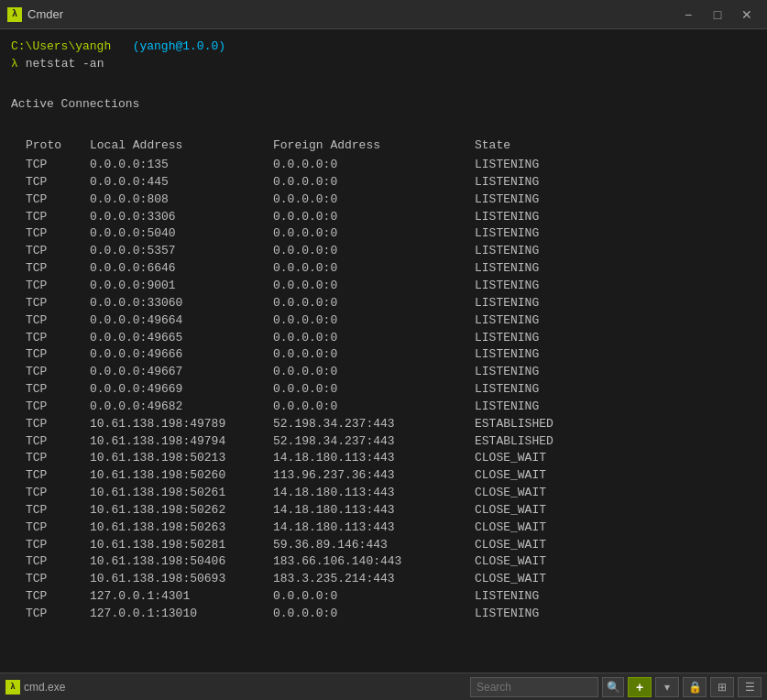 This screenshot has width=767, height=700. Describe the element at coordinates (390, 218) in the screenshot. I see `table-row: TCP 0.0.0.0:3306 0.0.0.0:0 LISTENING` at that location.